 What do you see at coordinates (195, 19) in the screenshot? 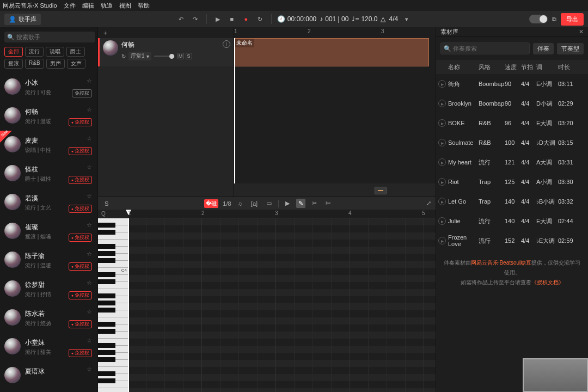
I see `redo-button: ↷` at bounding box center [195, 19].